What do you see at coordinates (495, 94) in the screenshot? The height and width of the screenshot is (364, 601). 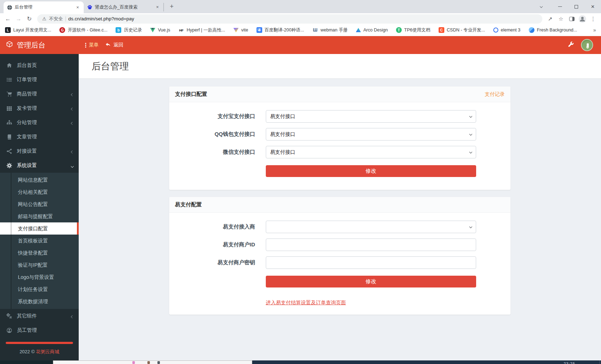 I see `payment-records-link: 支付记录` at bounding box center [495, 94].